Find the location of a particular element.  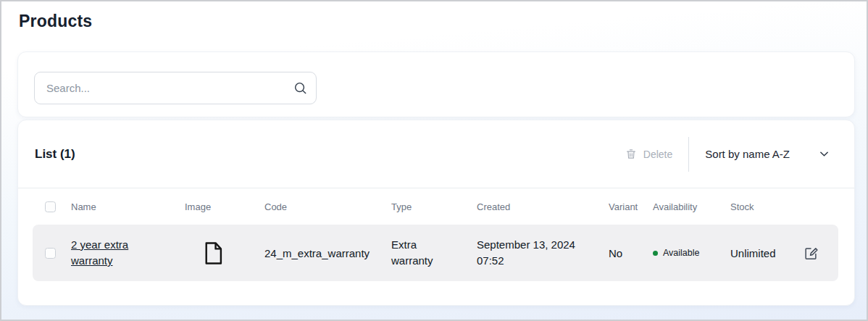

search-input is located at coordinates (175, 88).